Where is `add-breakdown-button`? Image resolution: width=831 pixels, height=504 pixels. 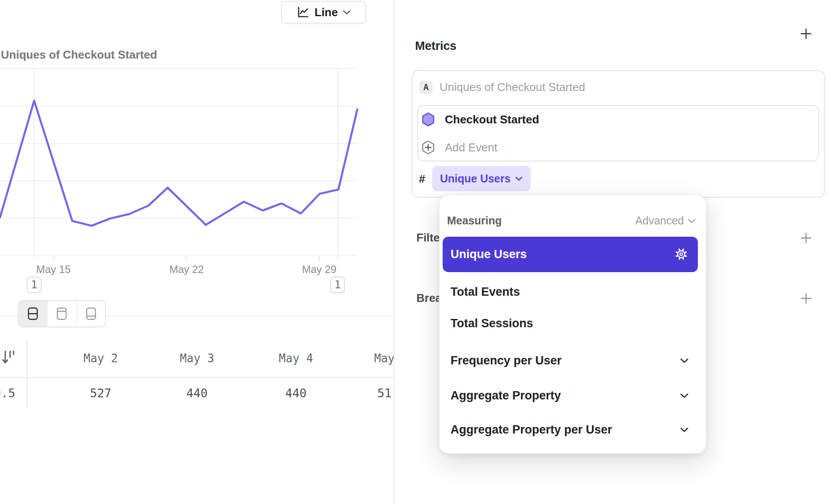 add-breakdown-button is located at coordinates (806, 298).